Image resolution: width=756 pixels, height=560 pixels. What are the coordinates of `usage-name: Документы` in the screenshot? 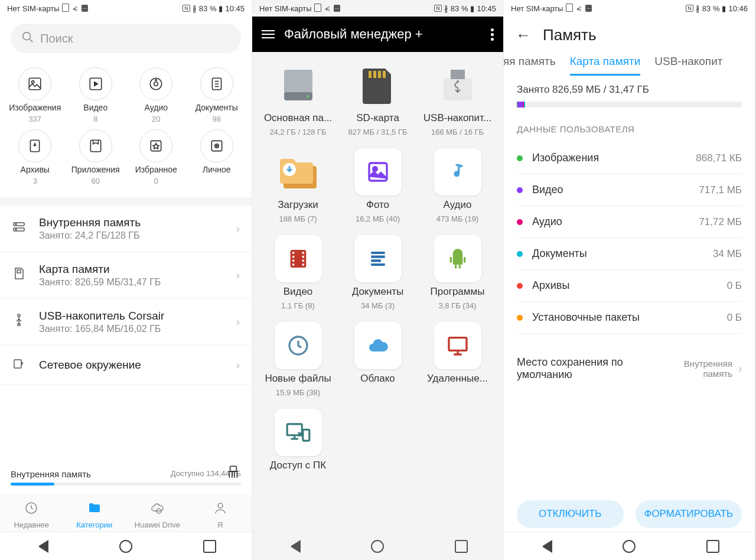 It's located at (618, 254).